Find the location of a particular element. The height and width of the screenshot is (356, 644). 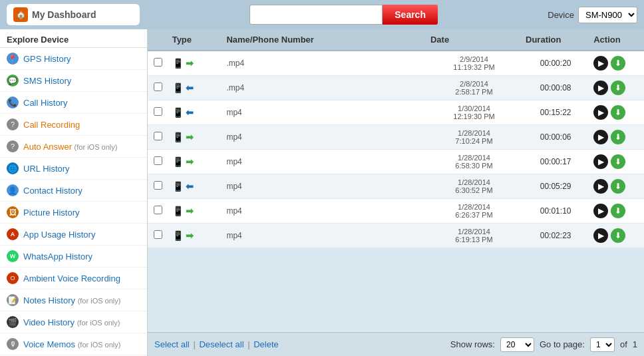

logo-text: My Dashboard is located at coordinates (64, 15).